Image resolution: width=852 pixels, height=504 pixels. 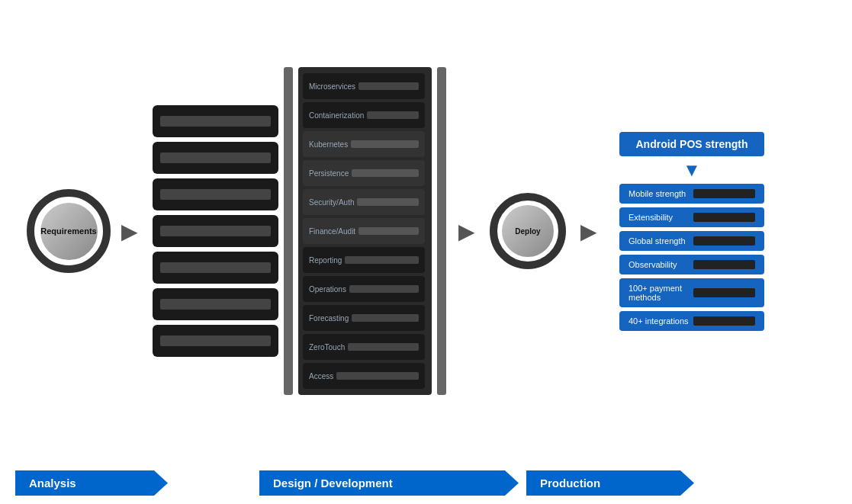 I want to click on dev-security-label: Security/Auth, so click(x=331, y=203).